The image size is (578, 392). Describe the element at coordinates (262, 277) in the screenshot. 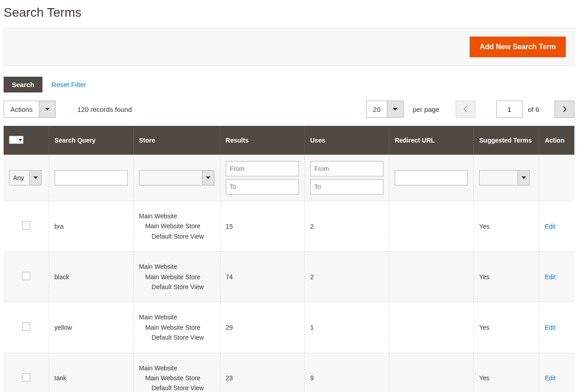

I see `cell-results: 74` at that location.